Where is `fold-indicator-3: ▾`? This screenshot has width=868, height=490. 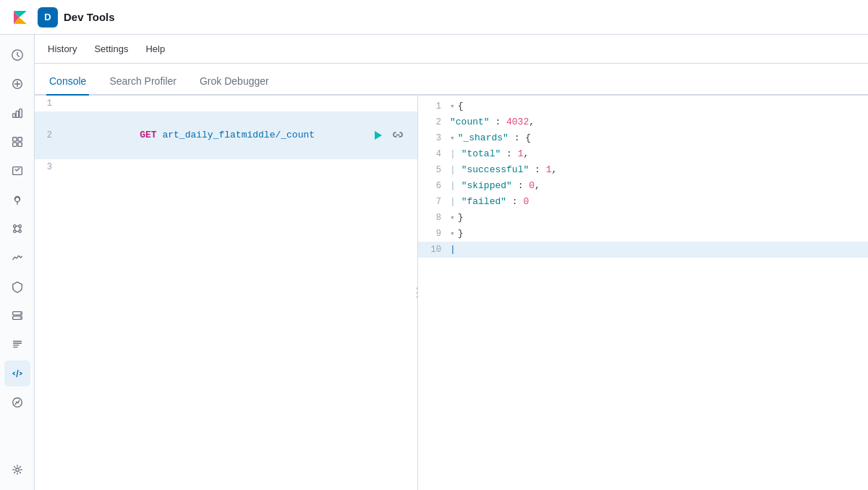 fold-indicator-3: ▾ is located at coordinates (453, 138).